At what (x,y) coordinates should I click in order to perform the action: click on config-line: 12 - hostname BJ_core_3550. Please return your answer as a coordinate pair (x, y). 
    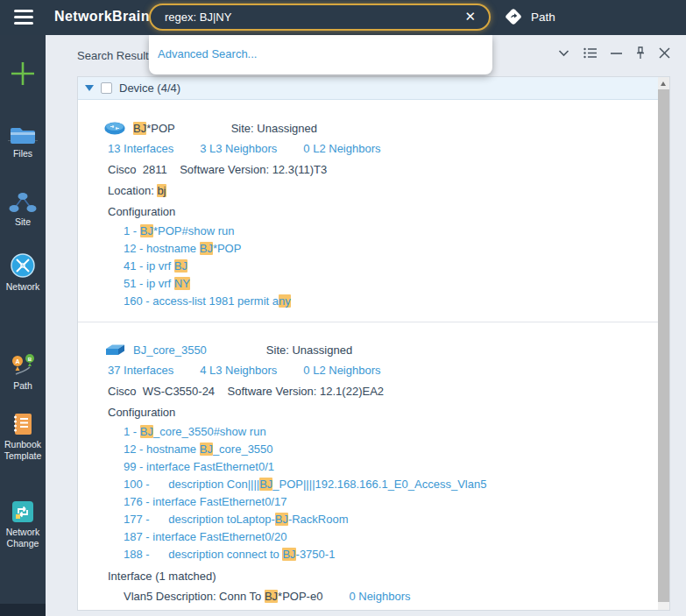
    Looking at the image, I should click on (391, 450).